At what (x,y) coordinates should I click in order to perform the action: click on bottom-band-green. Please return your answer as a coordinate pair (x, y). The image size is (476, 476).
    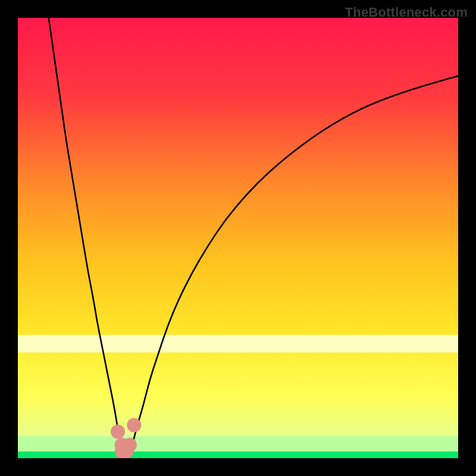
    Looking at the image, I should click on (238, 455).